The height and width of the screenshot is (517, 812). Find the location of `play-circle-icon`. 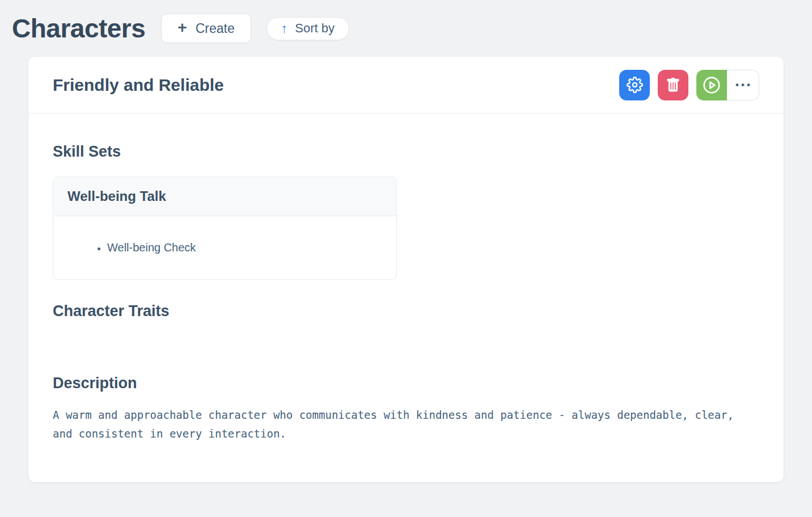

play-circle-icon is located at coordinates (712, 85).